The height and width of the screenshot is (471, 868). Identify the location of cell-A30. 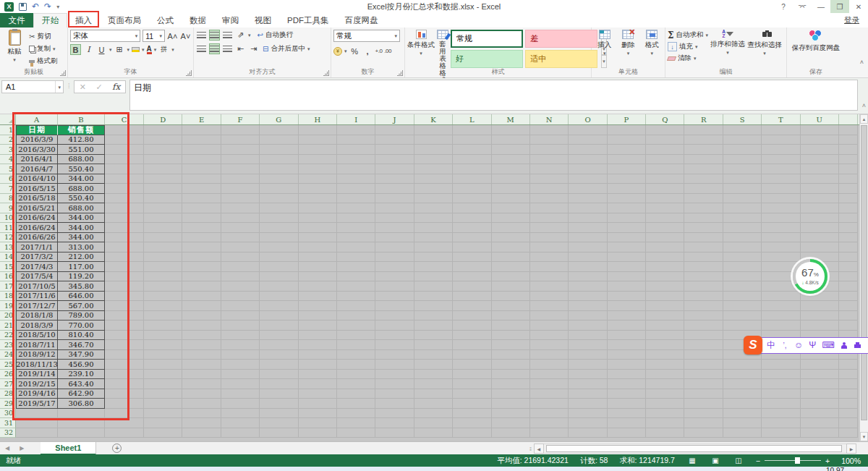
(37, 414).